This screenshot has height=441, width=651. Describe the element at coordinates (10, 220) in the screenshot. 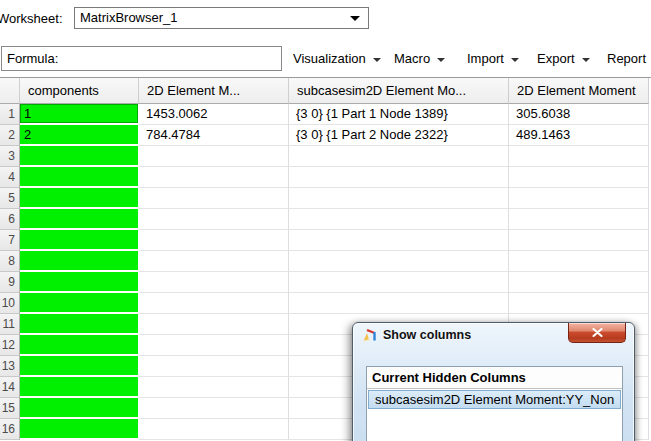

I see `row-number-cell: 6` at that location.